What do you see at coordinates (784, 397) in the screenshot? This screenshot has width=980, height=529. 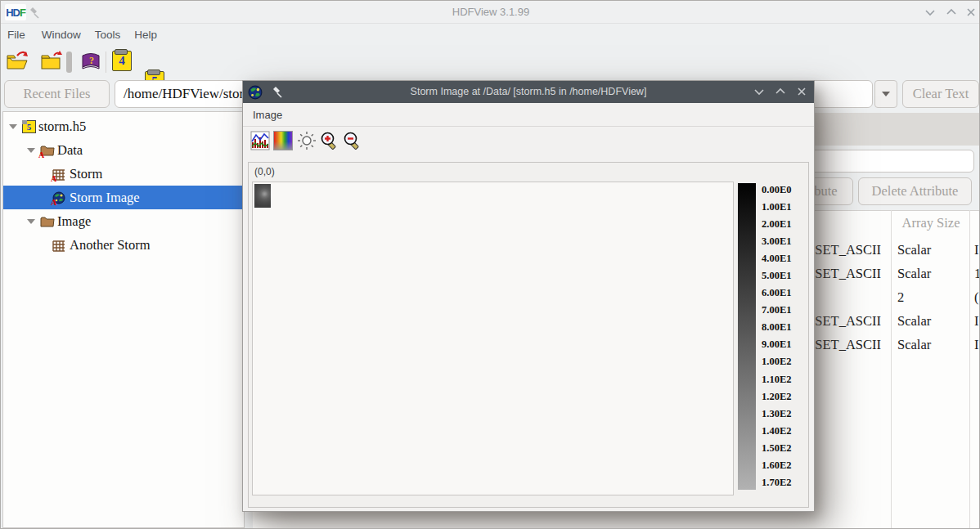 I see `colorbar-tick: 1.20E2` at bounding box center [784, 397].